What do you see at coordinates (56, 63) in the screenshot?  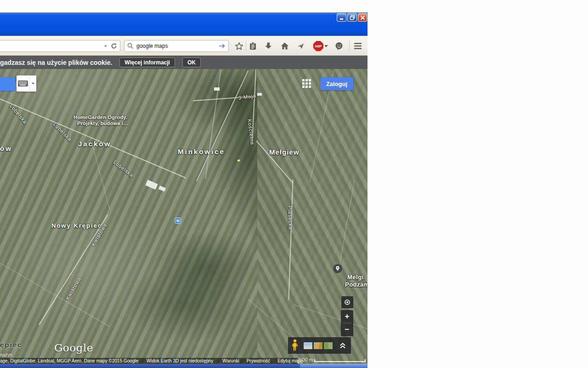 I see `cookie-message: gadzasz się na użycie plików cookie.` at bounding box center [56, 63].